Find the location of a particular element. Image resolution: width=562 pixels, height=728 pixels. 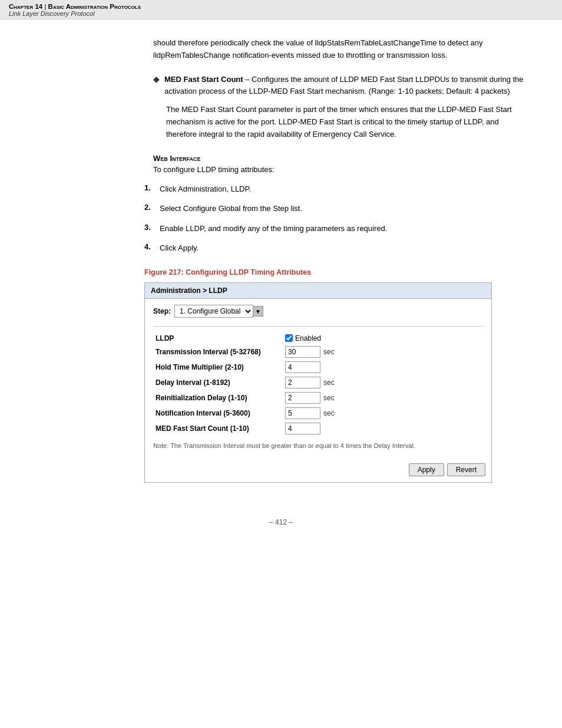

panel-footer: Apply Revert is located at coordinates (318, 471).